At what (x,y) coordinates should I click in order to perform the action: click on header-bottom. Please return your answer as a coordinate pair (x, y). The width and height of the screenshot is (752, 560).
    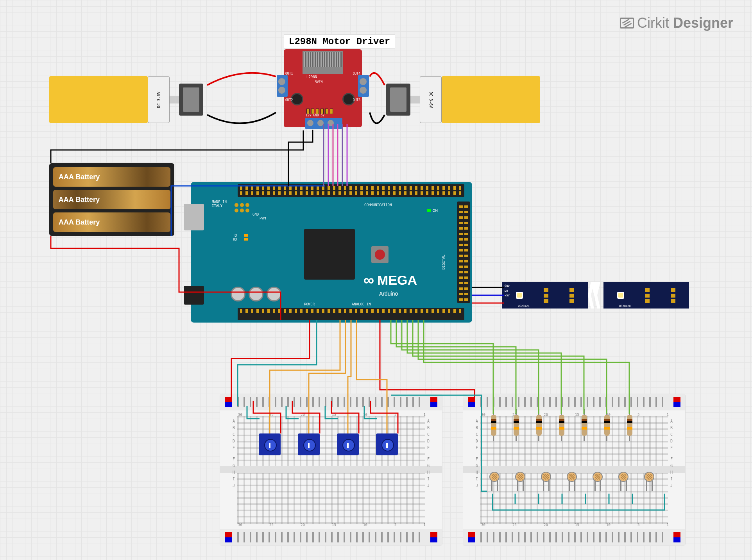
    Looking at the image, I should click on (351, 314).